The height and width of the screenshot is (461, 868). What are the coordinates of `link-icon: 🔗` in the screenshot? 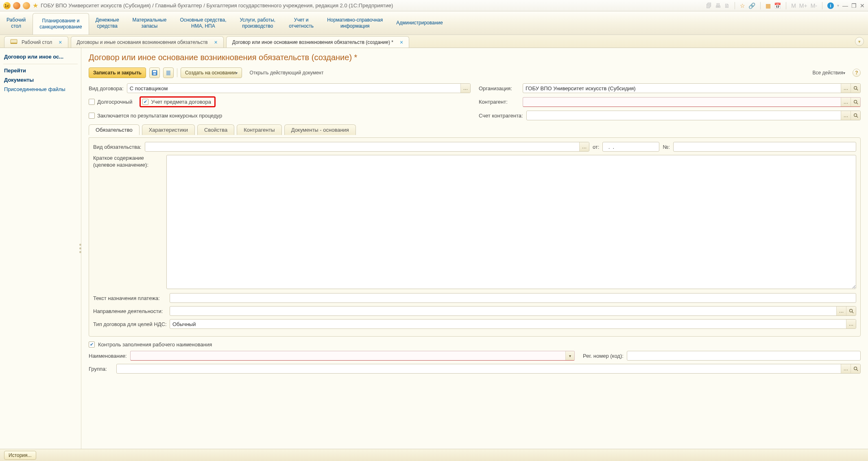 It's located at (752, 6).